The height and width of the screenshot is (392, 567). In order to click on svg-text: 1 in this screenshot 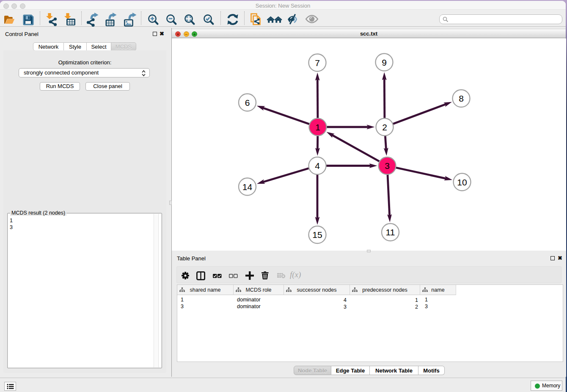, I will do `click(318, 127)`.